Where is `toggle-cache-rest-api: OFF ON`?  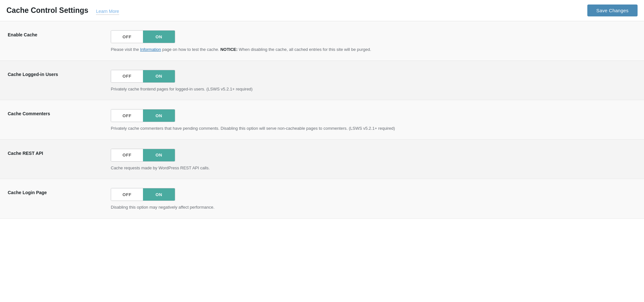
toggle-cache-rest-api: OFF ON is located at coordinates (143, 155).